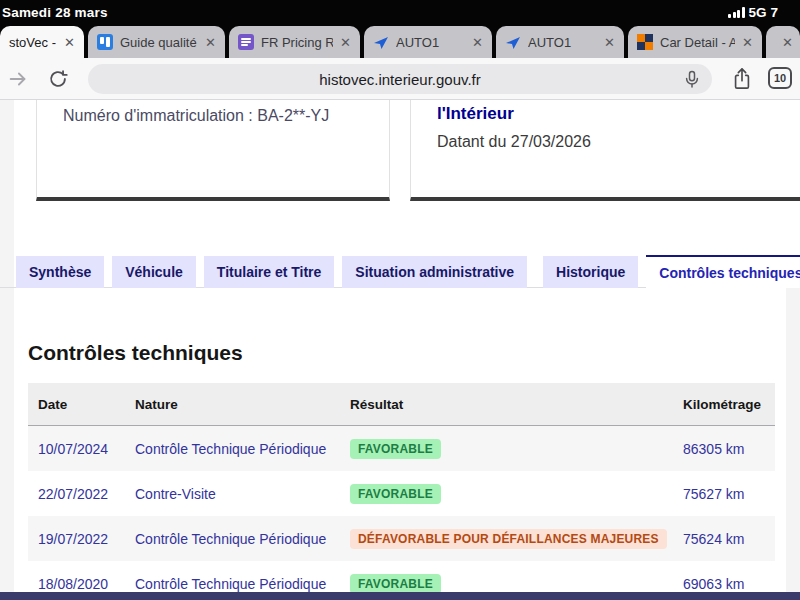 This screenshot has height=600, width=800. Describe the element at coordinates (729, 404) in the screenshot. I see `header-kilometrage: Kilométrage` at that location.